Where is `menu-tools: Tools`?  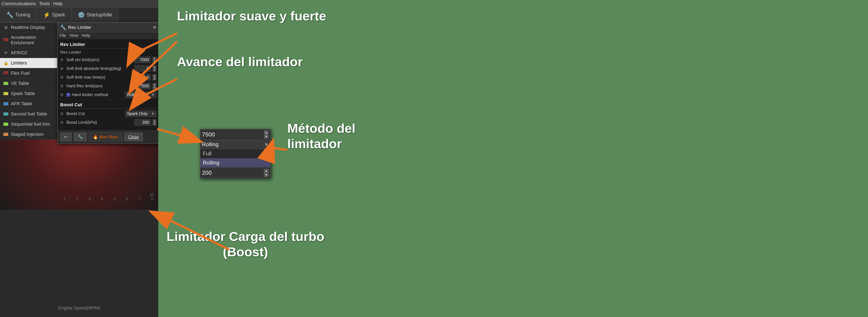
menu-tools: Tools is located at coordinates (44, 4).